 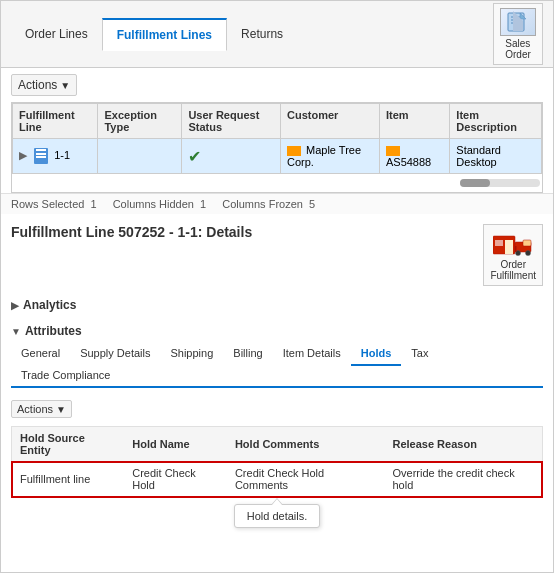 I want to click on actions-label-top: Actions, so click(x=38, y=85).